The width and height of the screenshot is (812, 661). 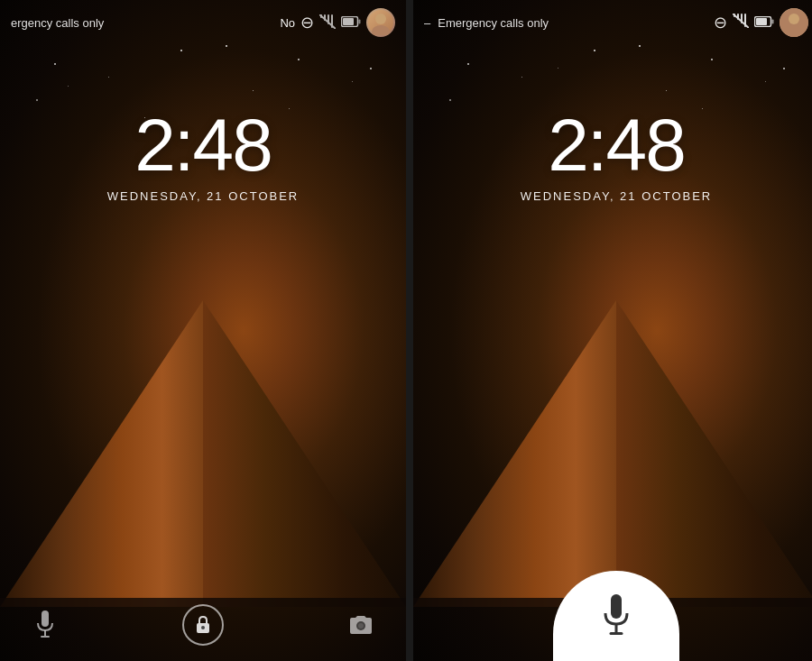 I want to click on right-avatar, so click(x=794, y=23).